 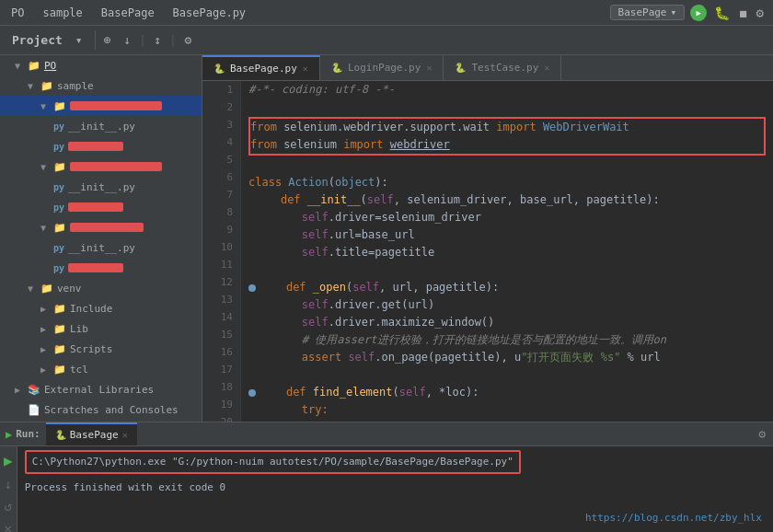 I want to click on tree-item-testpy: py, so click(x=101, y=268).